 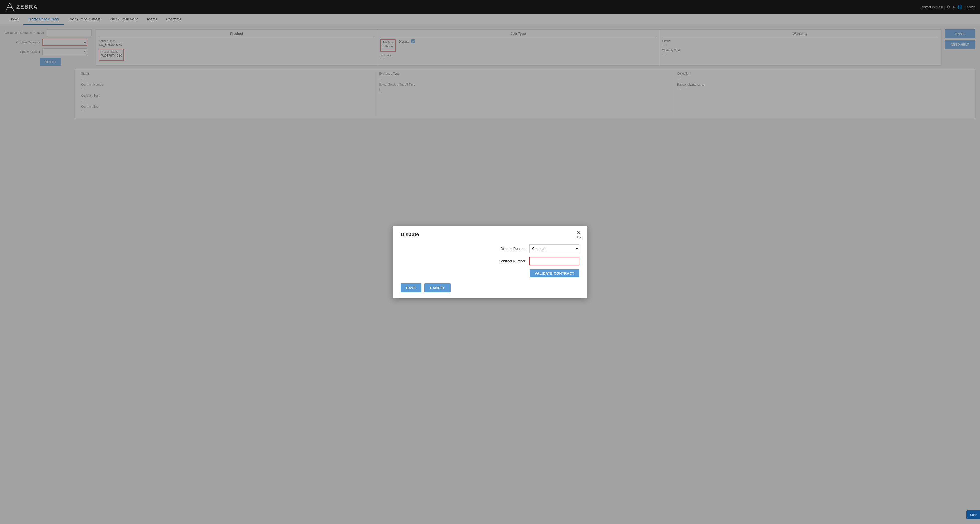 I want to click on contract-number-row: Contract Number, so click(x=536, y=261).